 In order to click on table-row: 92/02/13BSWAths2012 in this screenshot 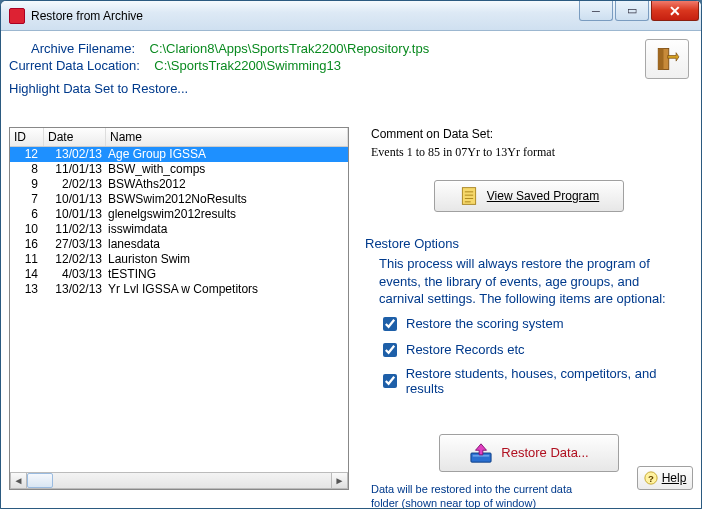, I will do `click(179, 184)`.